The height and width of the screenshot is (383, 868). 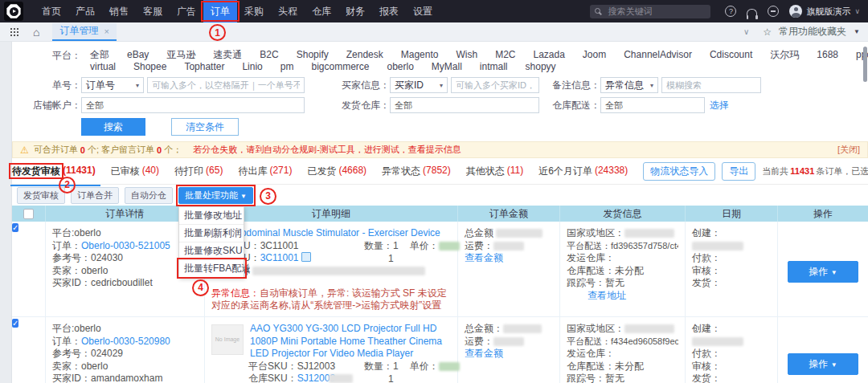 I want to click on platform-option: ChannelAdvisor, so click(x=657, y=55).